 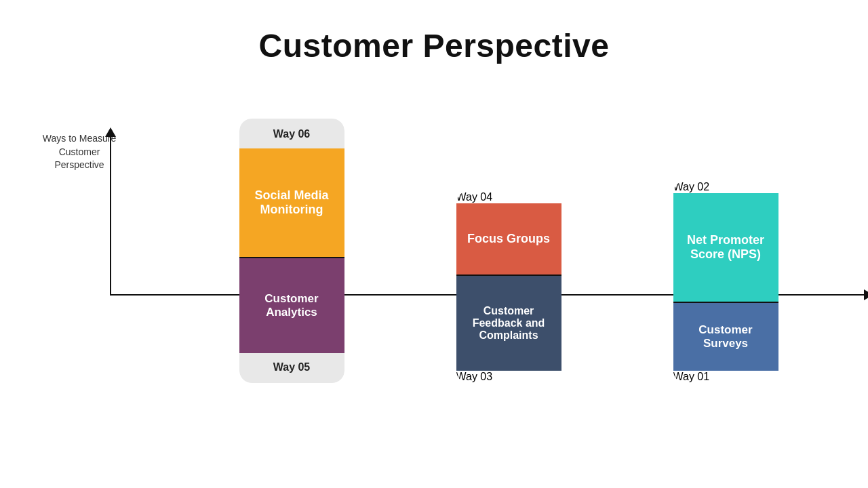 What do you see at coordinates (726, 337) in the screenshot?
I see `way01-content: Customer Surveys` at bounding box center [726, 337].